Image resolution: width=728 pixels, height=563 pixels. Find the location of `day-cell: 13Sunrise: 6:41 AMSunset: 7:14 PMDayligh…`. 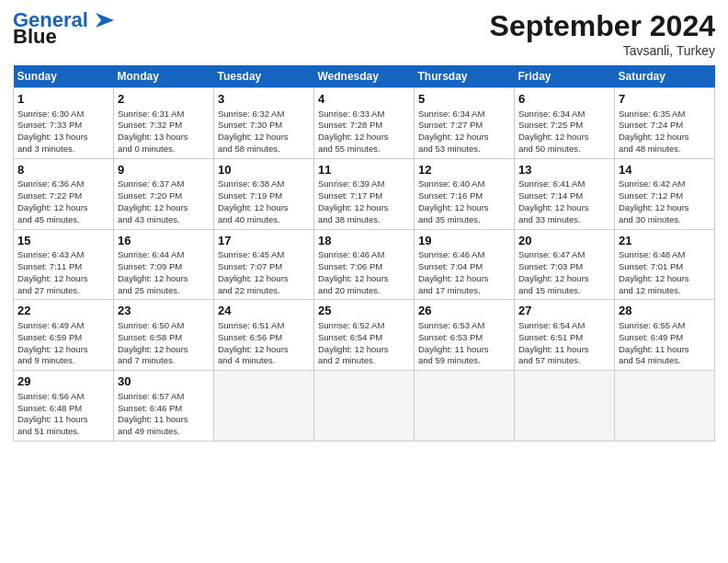

day-cell: 13Sunrise: 6:41 AMSunset: 7:14 PMDayligh… is located at coordinates (564, 193).